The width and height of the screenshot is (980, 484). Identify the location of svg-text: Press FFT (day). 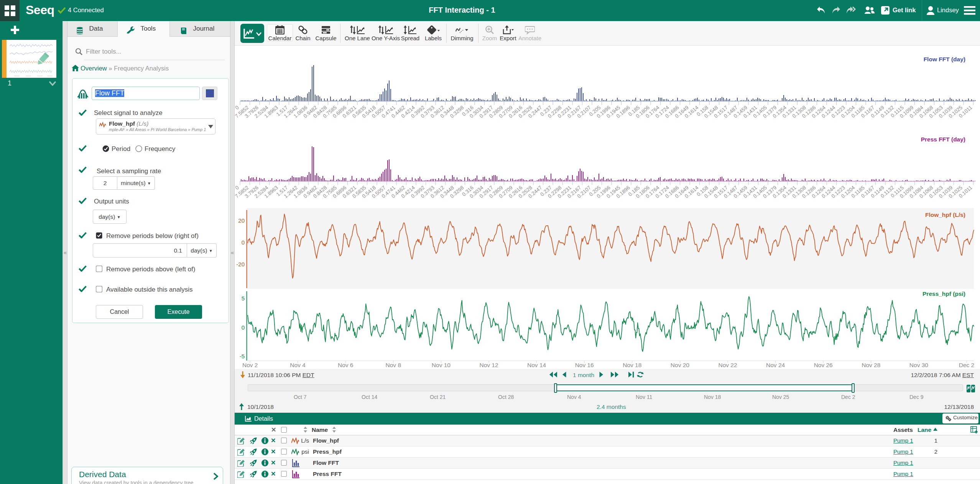
(943, 139).